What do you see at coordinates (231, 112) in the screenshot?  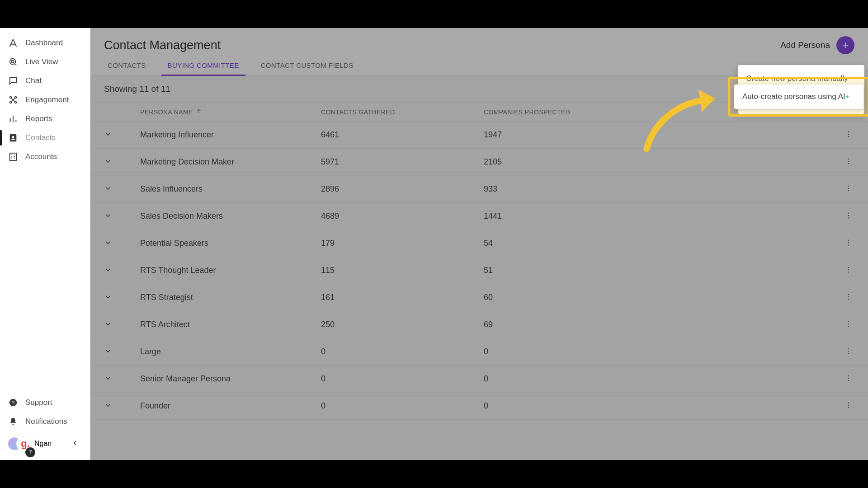 I see `column-persona-name: PERSONA NAME` at bounding box center [231, 112].